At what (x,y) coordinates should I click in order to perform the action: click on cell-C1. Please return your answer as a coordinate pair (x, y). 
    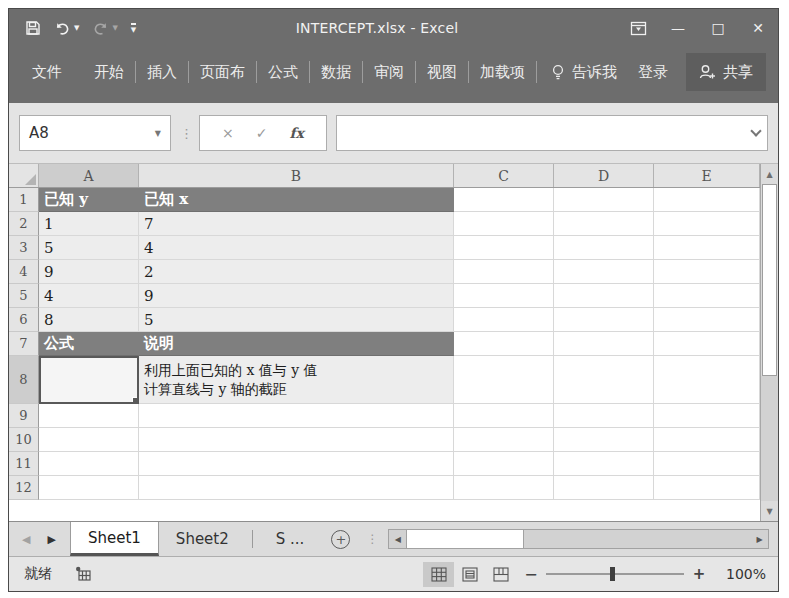
    Looking at the image, I should click on (504, 200).